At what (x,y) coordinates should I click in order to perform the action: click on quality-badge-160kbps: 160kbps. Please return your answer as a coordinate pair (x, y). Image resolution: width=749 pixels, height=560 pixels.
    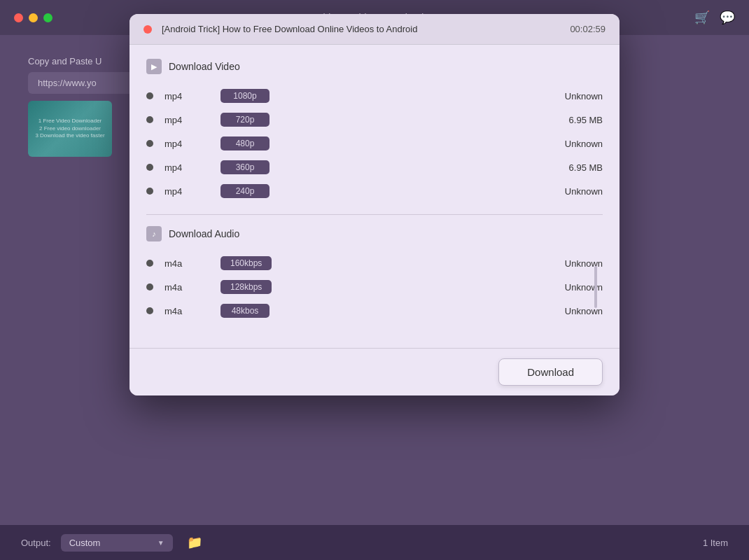
    Looking at the image, I should click on (246, 263).